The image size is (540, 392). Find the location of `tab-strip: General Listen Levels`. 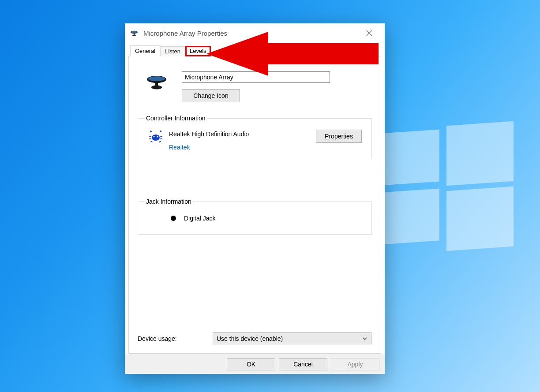

tab-strip: General Listen Levels is located at coordinates (255, 50).